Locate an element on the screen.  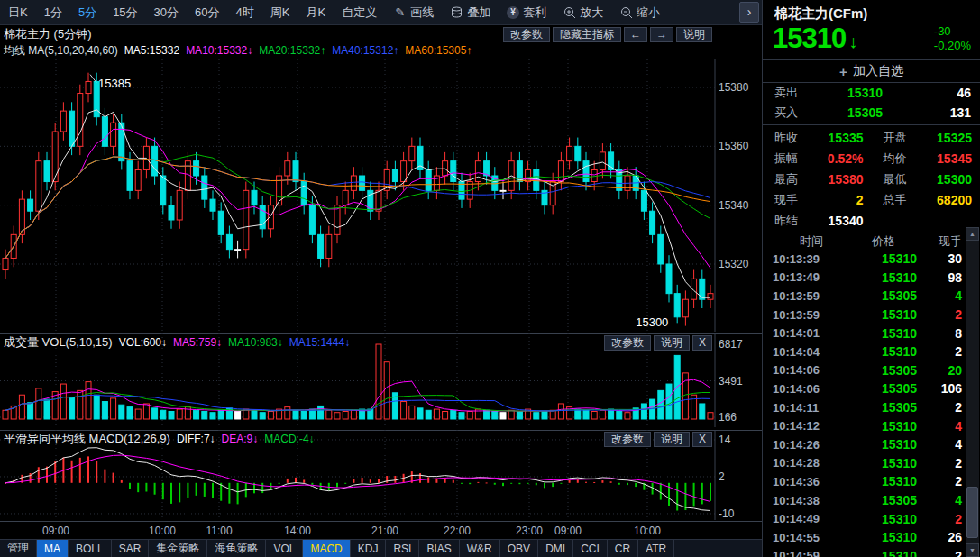
trade-row: 10:14:36153102 is located at coordinates (871, 481).